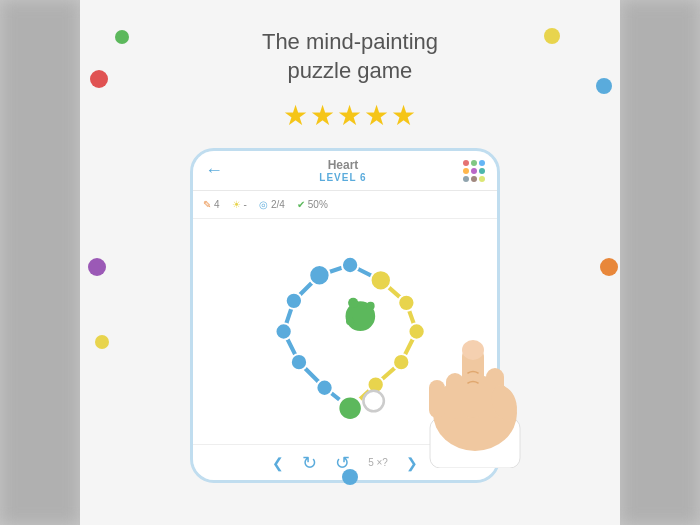  I want to click on star-rating: ★★★★★, so click(350, 116).